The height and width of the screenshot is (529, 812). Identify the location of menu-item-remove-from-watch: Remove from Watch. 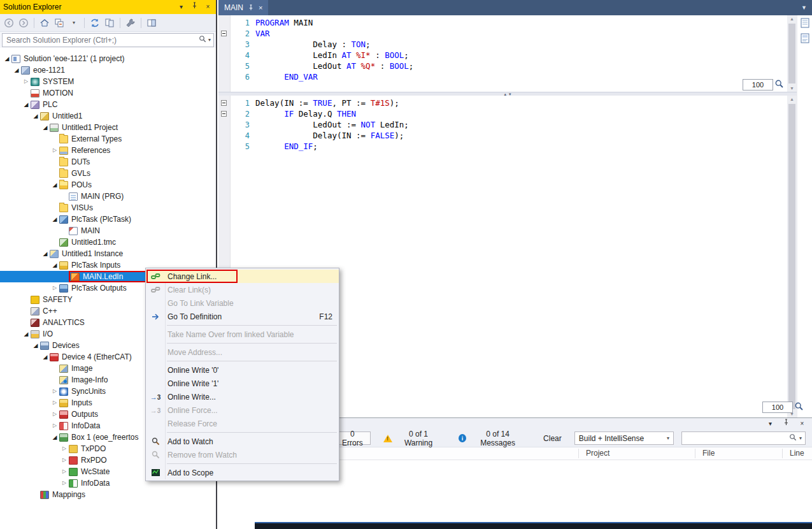
(242, 455).